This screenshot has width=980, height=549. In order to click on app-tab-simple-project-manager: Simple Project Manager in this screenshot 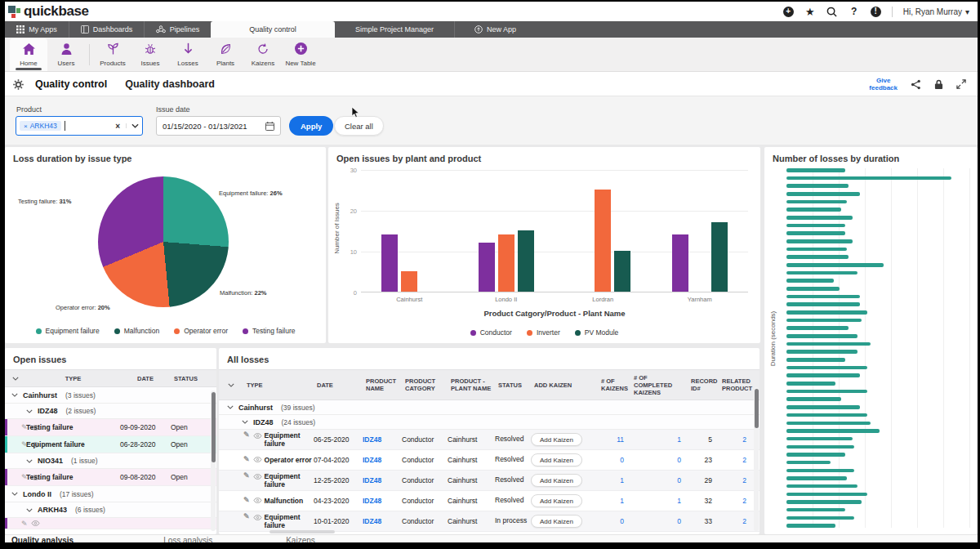, I will do `click(394, 29)`.